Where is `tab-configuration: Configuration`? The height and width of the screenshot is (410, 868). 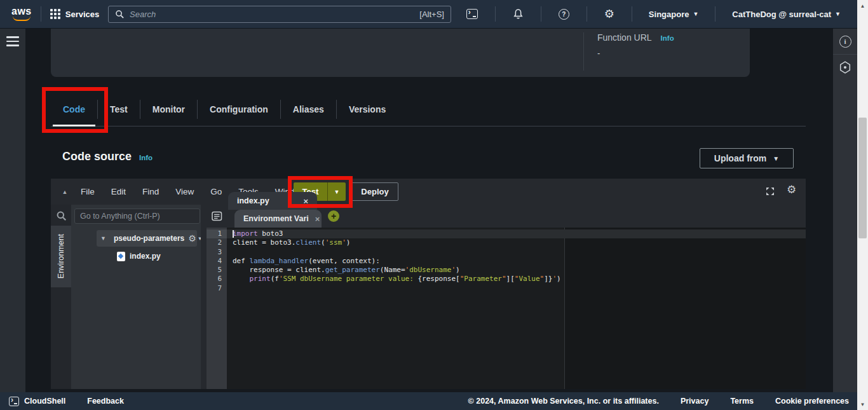 tab-configuration: Configuration is located at coordinates (239, 109).